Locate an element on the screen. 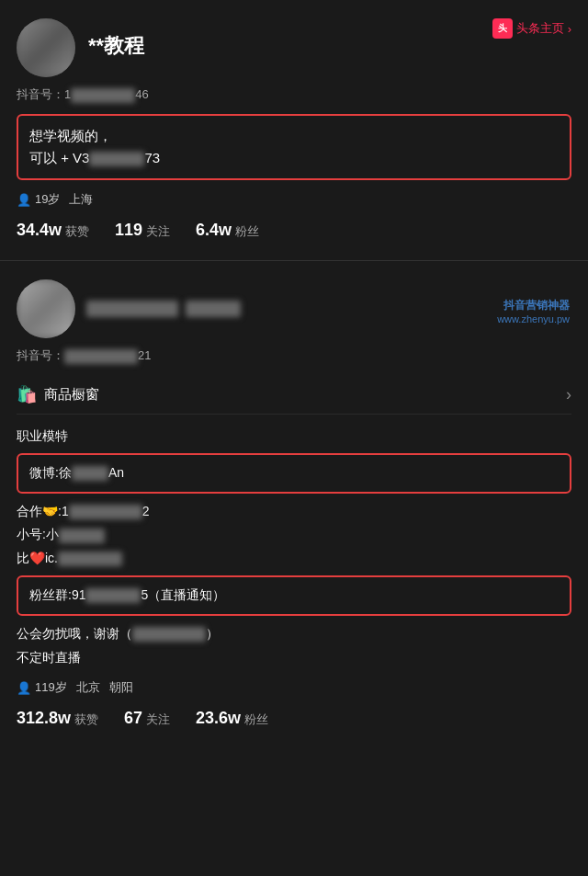 This screenshot has width=588, height=876. fans-stat-1: 6.4w 粉丝 is located at coordinates (228, 230).